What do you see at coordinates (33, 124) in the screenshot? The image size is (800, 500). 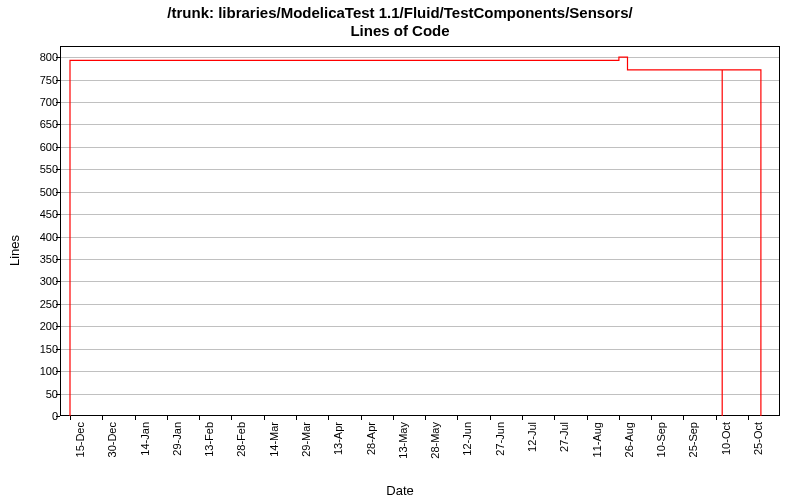 I see `y-tick-label: 650` at bounding box center [33, 124].